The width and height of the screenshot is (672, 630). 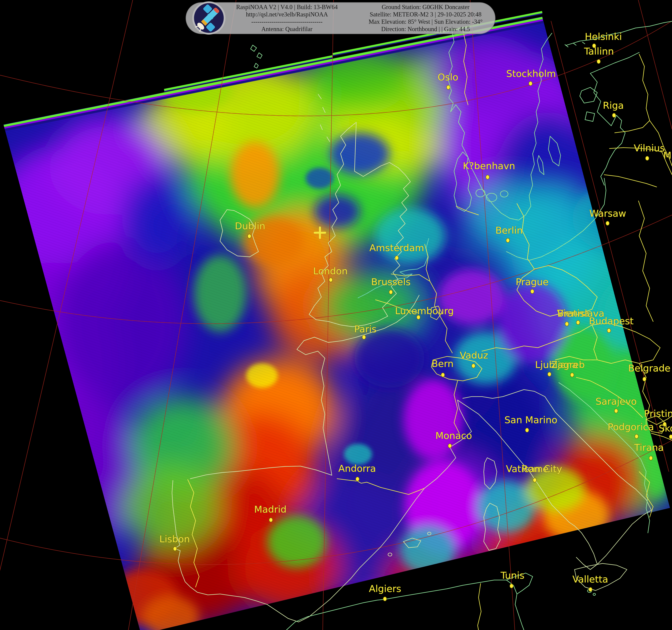 I want to click on city-dot-san-marino, so click(x=527, y=430).